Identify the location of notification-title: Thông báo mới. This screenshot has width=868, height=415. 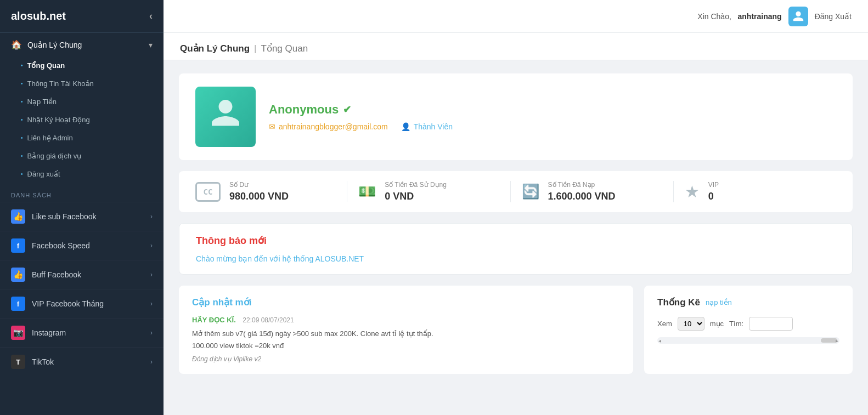
(516, 241).